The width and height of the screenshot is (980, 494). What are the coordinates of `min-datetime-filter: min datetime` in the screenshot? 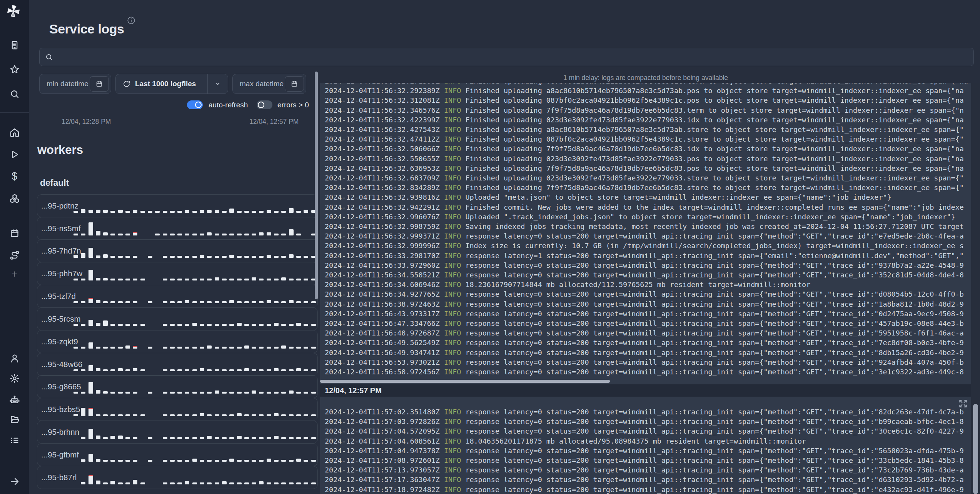 It's located at (75, 84).